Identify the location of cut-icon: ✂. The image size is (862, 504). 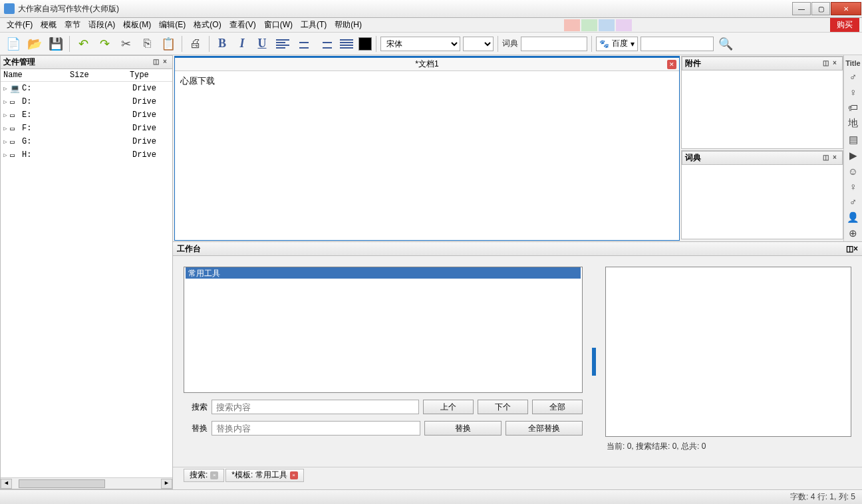
(126, 44).